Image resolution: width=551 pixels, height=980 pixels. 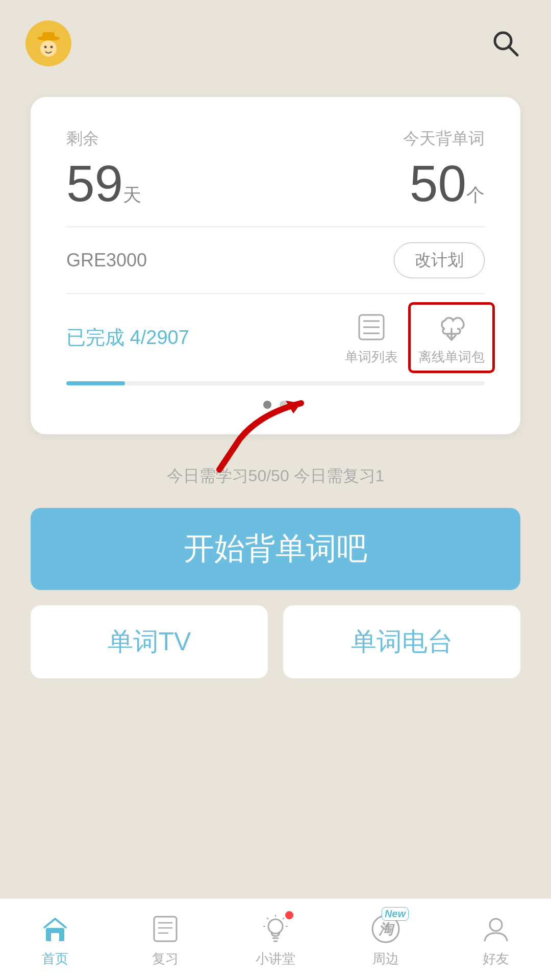 I want to click on nav-item-review: 复习, so click(x=165, y=939).